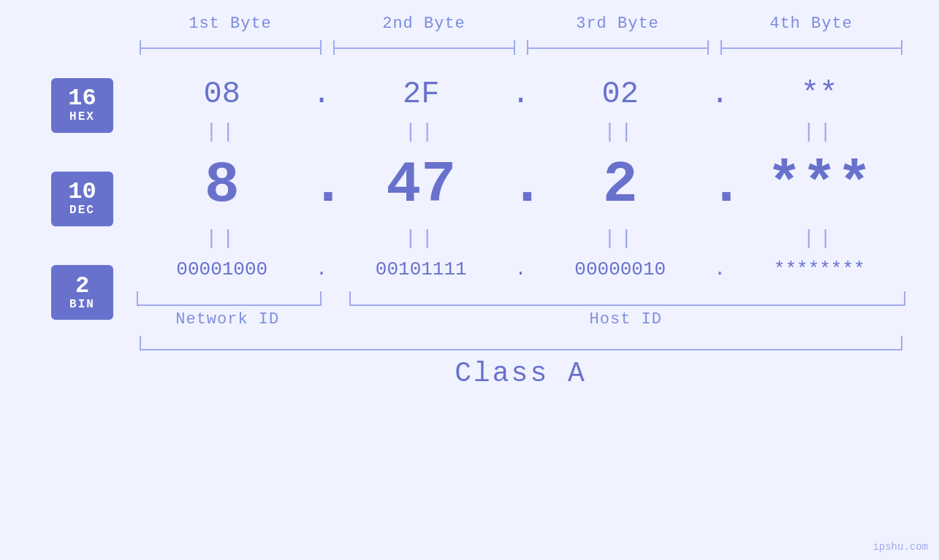  What do you see at coordinates (621, 185) in the screenshot?
I see `dec-byte-3: 2` at bounding box center [621, 185].